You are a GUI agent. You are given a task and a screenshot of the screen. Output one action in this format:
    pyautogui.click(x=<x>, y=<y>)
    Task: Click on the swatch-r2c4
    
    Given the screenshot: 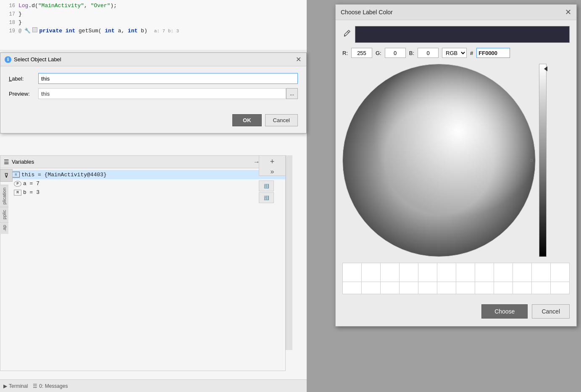 What is the action you would take?
    pyautogui.click(x=409, y=288)
    